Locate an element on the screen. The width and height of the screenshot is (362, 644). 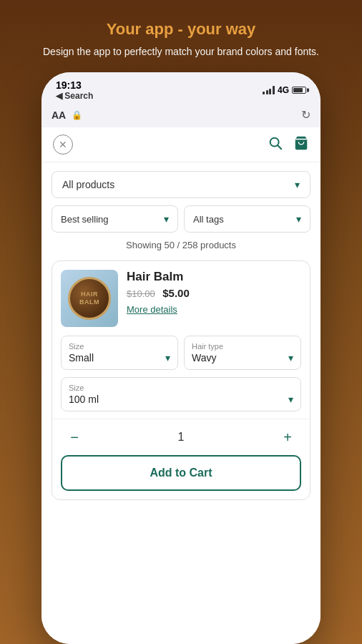
quantity-minus-button: − is located at coordinates (74, 437).